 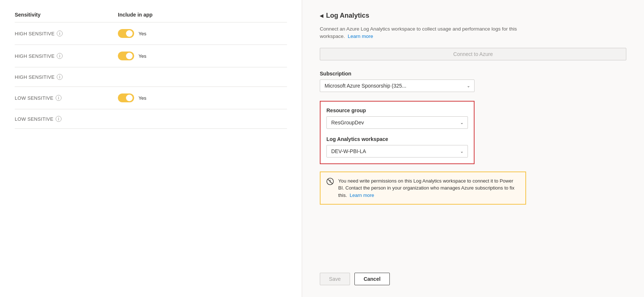 I want to click on warning-box: You need write permissions on this Log A…, so click(x=423, y=188).